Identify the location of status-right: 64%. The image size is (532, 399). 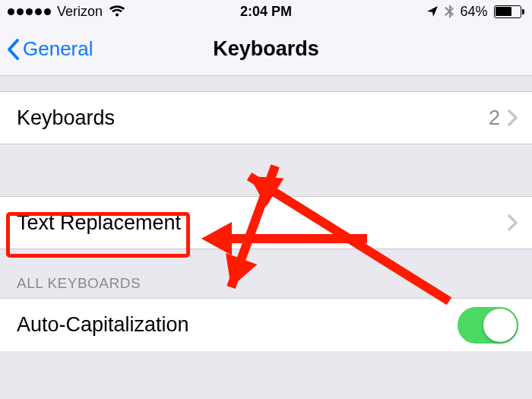
(476, 12).